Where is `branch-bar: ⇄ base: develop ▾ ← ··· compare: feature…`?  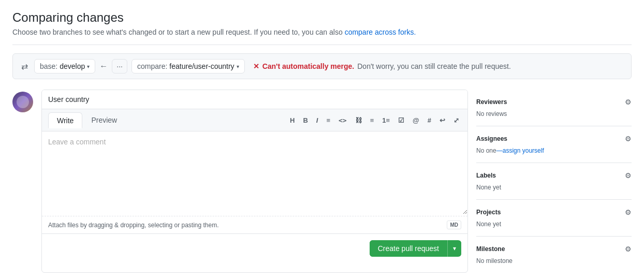
branch-bar: ⇄ base: develop ▾ ← ··· compare: feature… is located at coordinates (322, 66).